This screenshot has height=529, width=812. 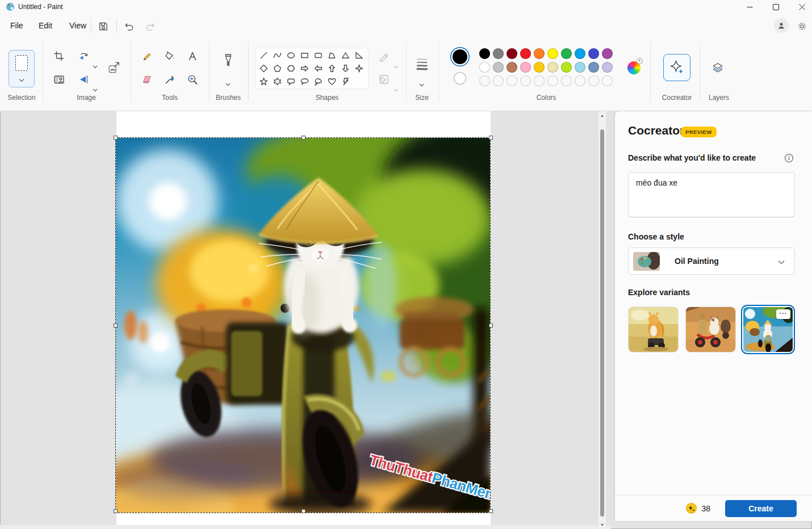 I want to click on scrollbar-thumb, so click(x=602, y=323).